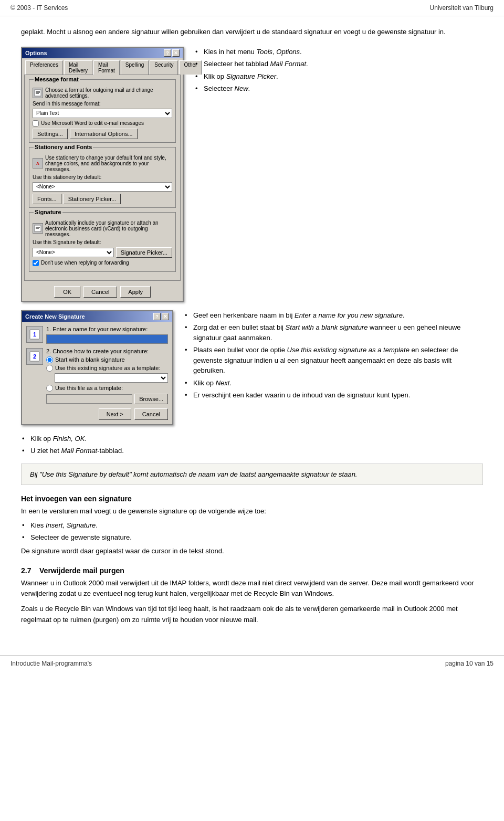 This screenshot has width=504, height=821. I want to click on close-button: ✕, so click(176, 53).